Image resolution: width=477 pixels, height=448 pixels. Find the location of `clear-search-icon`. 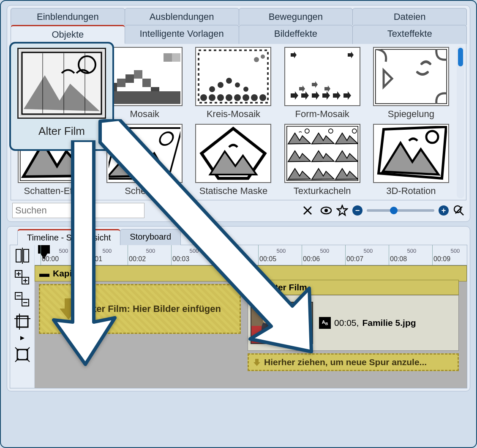

clear-search-icon is located at coordinates (308, 210).